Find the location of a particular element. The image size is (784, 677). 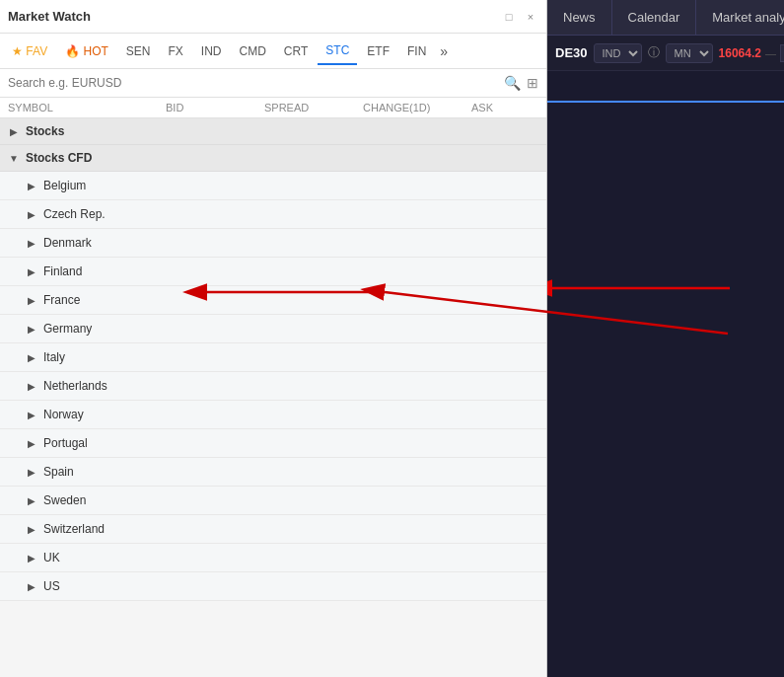

tab-crt: CRT is located at coordinates (296, 51).